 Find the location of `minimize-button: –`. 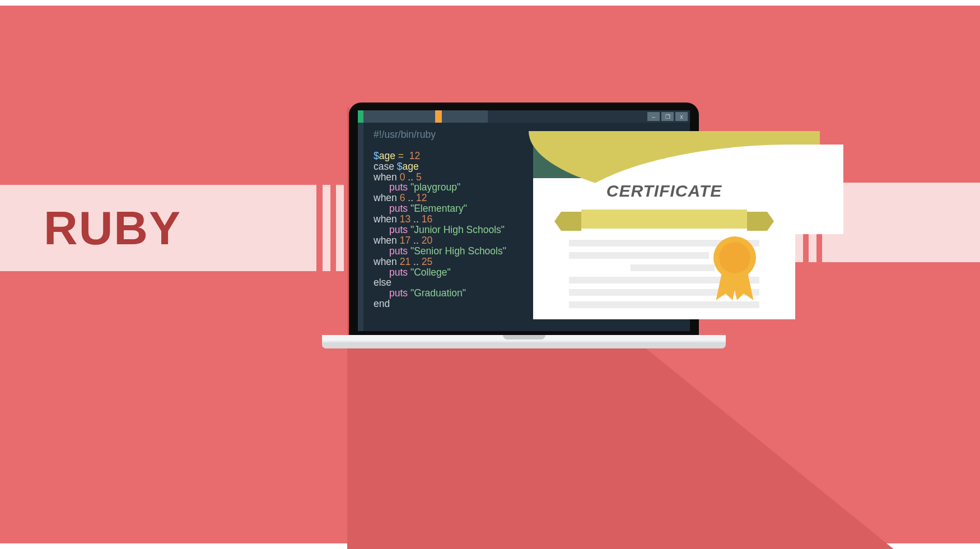

minimize-button: – is located at coordinates (654, 117).